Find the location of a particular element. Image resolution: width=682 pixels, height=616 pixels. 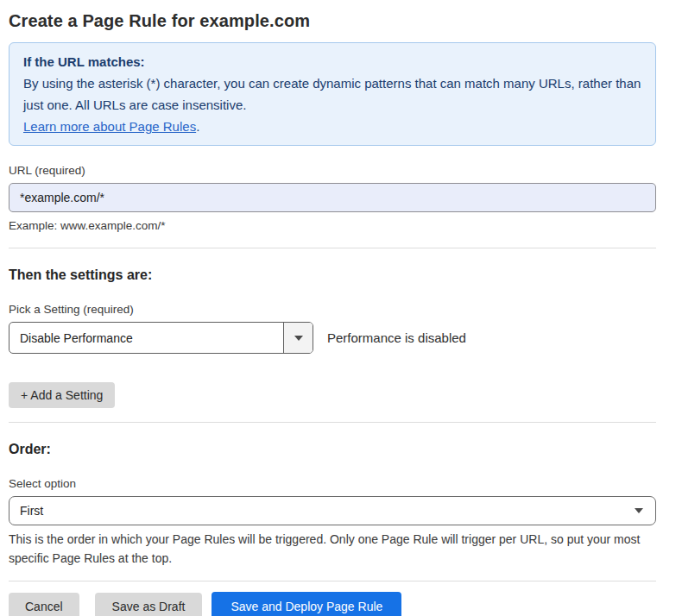

page-title: Create a Page Rule for example.com is located at coordinates (332, 21).